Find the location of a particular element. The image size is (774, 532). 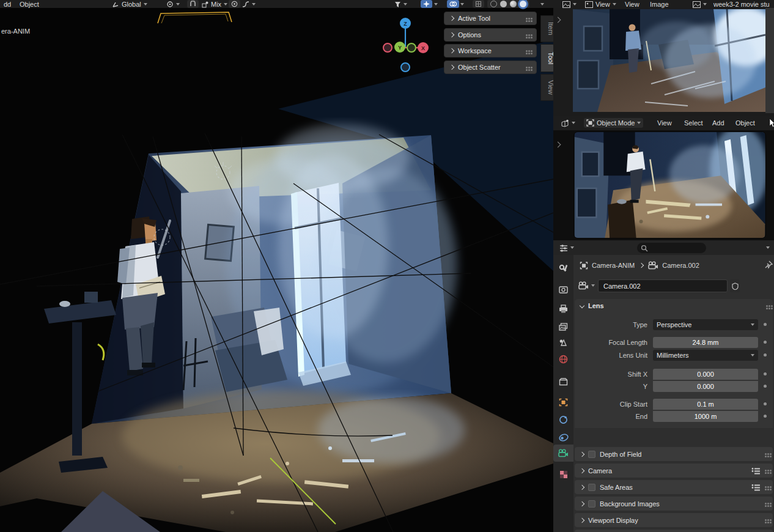

properties-search-input is located at coordinates (671, 248).